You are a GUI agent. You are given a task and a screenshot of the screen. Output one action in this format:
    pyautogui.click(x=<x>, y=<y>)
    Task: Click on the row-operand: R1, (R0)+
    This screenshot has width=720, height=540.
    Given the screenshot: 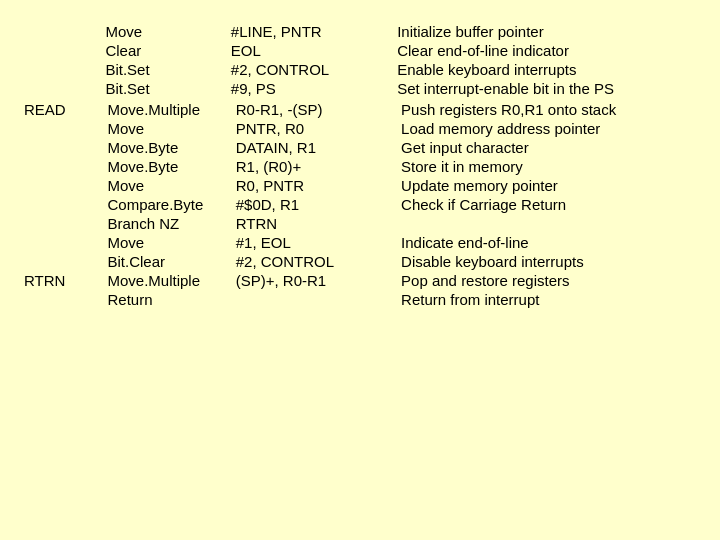 What is the action you would take?
    pyautogui.click(x=312, y=166)
    